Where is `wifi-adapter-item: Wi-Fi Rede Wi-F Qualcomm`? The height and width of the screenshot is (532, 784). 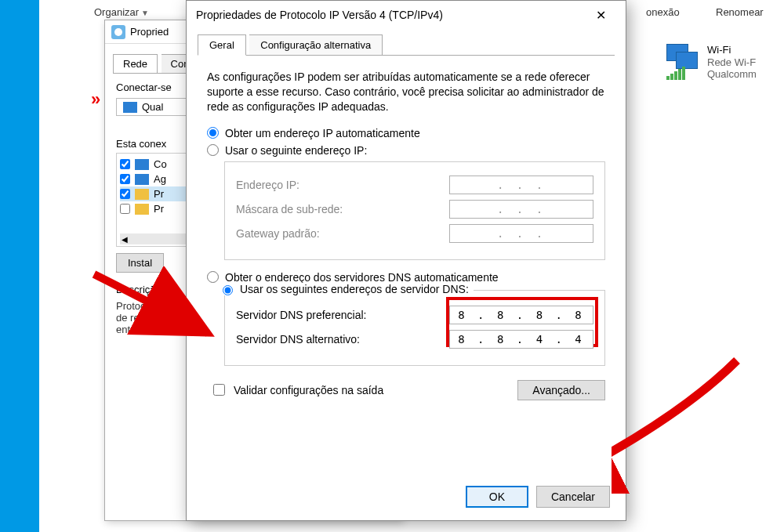 wifi-adapter-item: Wi-Fi Rede Wi-F Qualcomm is located at coordinates (725, 66).